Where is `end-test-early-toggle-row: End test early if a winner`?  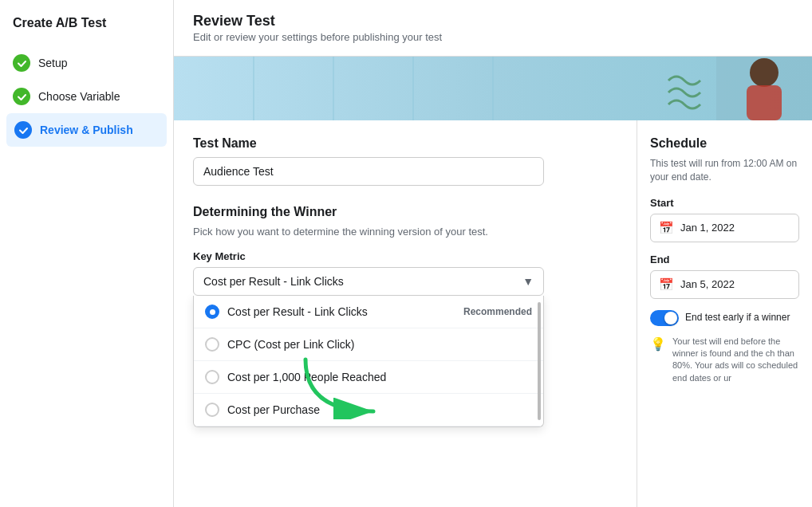 end-test-early-toggle-row: End test early if a winner is located at coordinates (724, 318).